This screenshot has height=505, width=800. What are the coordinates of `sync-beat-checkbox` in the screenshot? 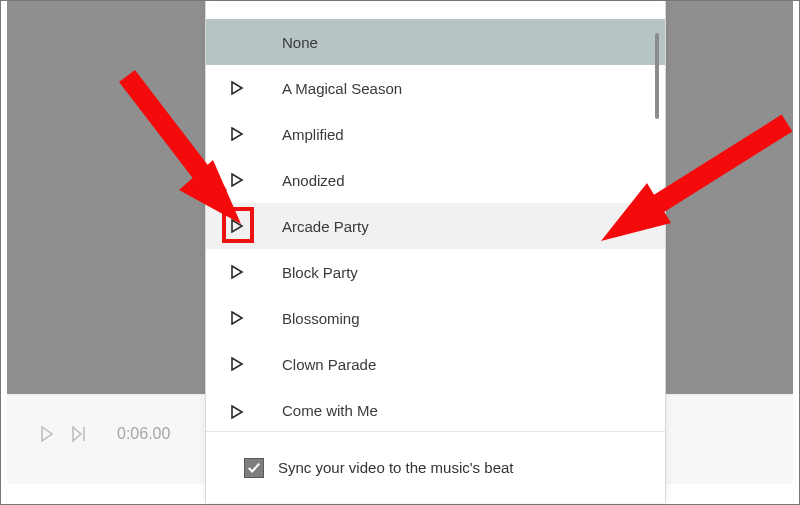 It's located at (254, 468).